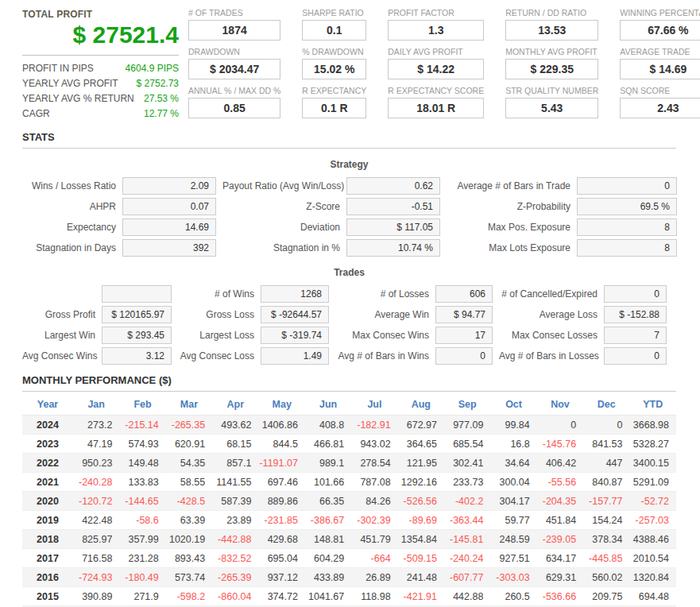  What do you see at coordinates (48, 520) in the screenshot?
I see `monthly-year-cell: 2019` at bounding box center [48, 520].